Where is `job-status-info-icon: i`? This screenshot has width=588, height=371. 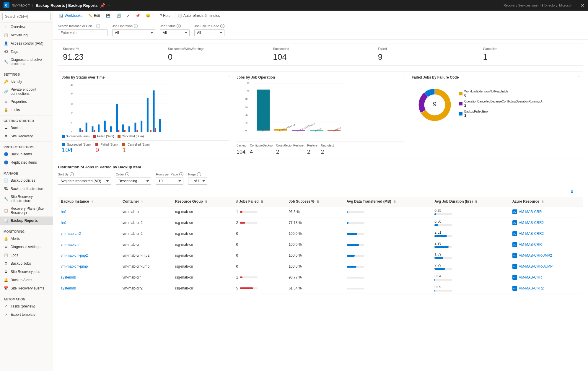 job-status-info-icon: i is located at coordinates (179, 26).